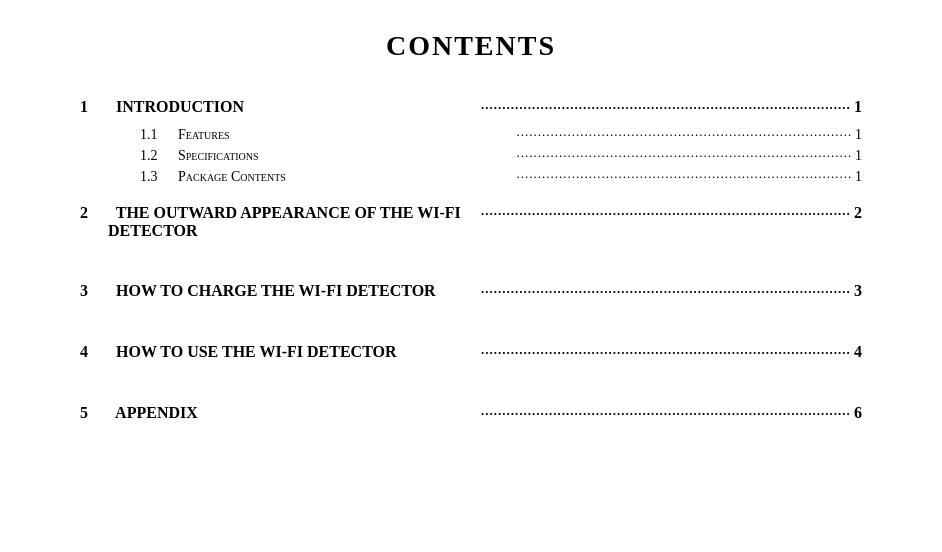 The image size is (942, 552). What do you see at coordinates (471, 142) in the screenshot?
I see `toc-section-1: 1 INTRODUCTION 1 1.1 Features 1 1.2 Spec…` at bounding box center [471, 142].